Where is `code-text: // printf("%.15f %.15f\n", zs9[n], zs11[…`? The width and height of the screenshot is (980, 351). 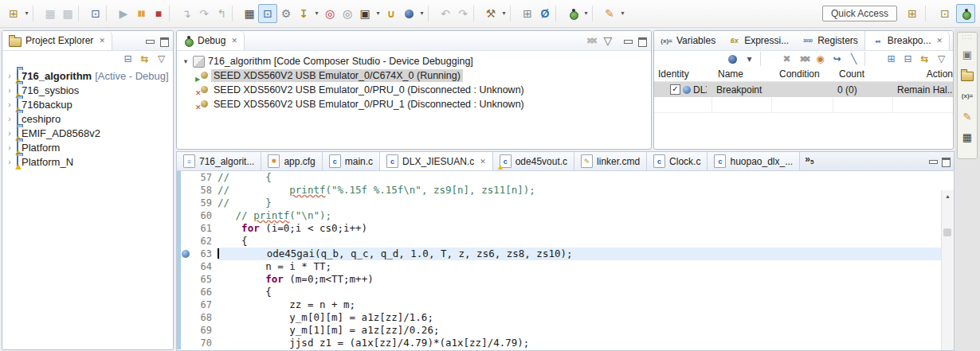 code-text: // printf("%.15f %.15f\n", zs9[n], zs11[… is located at coordinates (586, 190).